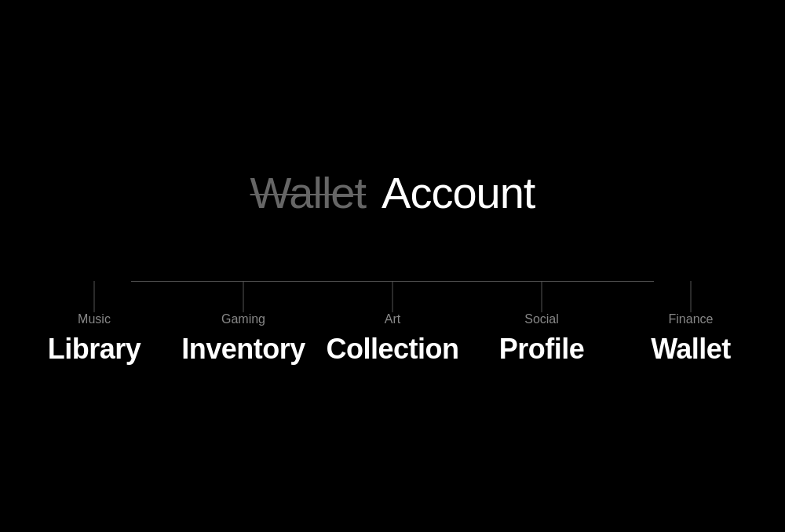 The width and height of the screenshot is (785, 532). Describe the element at coordinates (542, 349) in the screenshot. I see `nav-label-profile: Profile` at that location.